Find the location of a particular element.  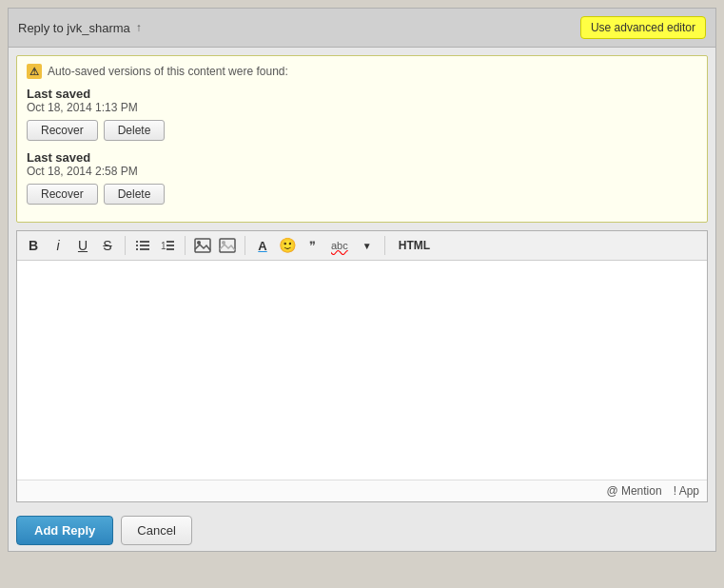

header-title-text: Reply to jvk_sharma is located at coordinates (74, 29).